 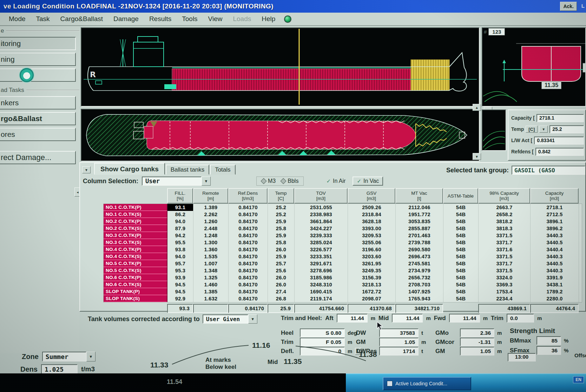 What do you see at coordinates (136, 228) in the screenshot?
I see `tank-name-cell: NO.2 C.O.TK(S)` at bounding box center [136, 228].